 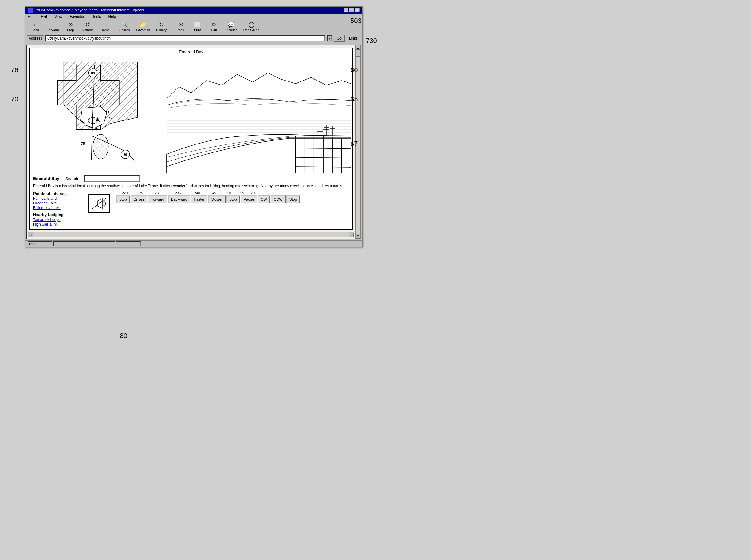 I want to click on map-svg: 89 89 78 77, so click(x=98, y=115).